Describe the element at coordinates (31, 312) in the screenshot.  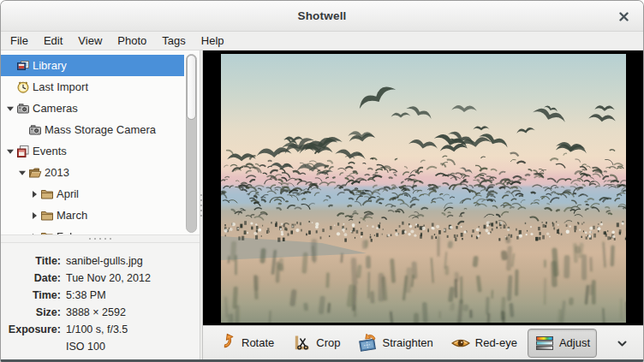
I see `info-label: Size:` at that location.